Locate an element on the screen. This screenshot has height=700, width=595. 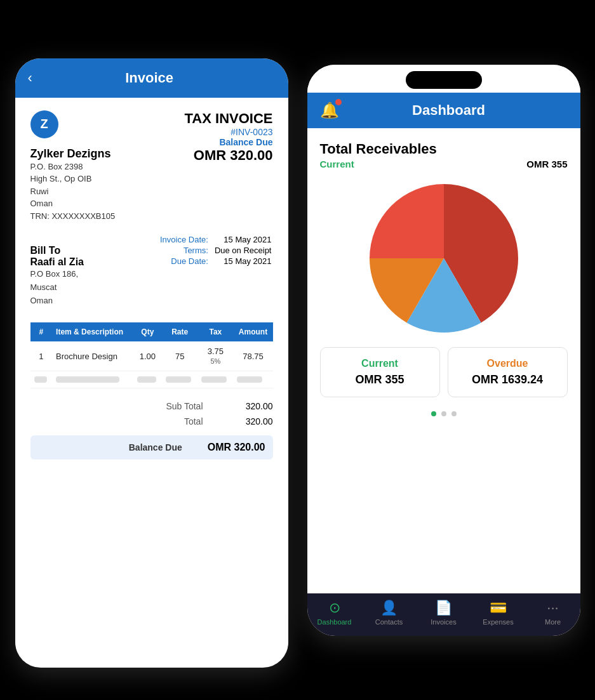
nav-dashboard: ⊙ Dashboard is located at coordinates (335, 613).